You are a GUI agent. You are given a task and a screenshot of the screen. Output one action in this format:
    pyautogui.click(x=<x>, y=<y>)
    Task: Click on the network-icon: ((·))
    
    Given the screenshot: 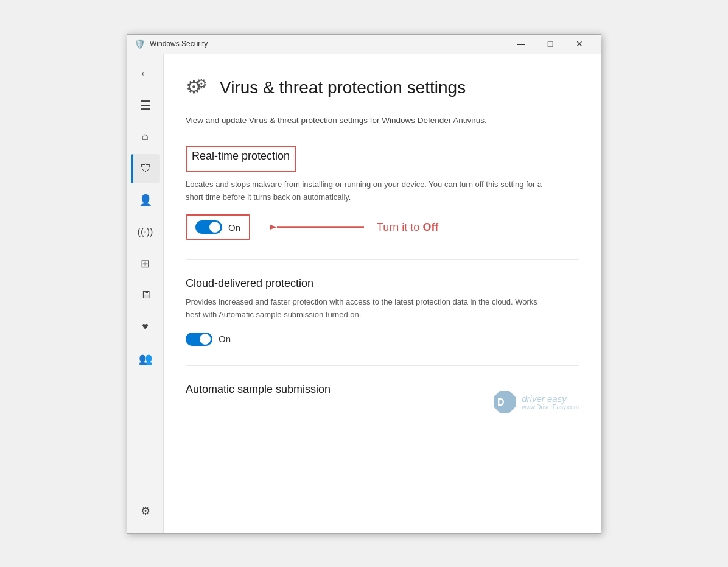 What is the action you would take?
    pyautogui.click(x=145, y=232)
    